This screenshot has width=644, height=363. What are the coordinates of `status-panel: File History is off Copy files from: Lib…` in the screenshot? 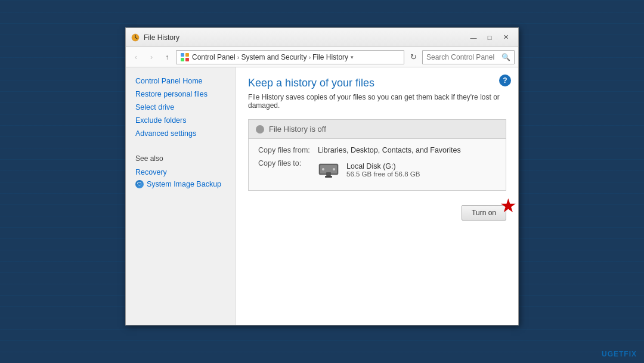 It's located at (377, 155).